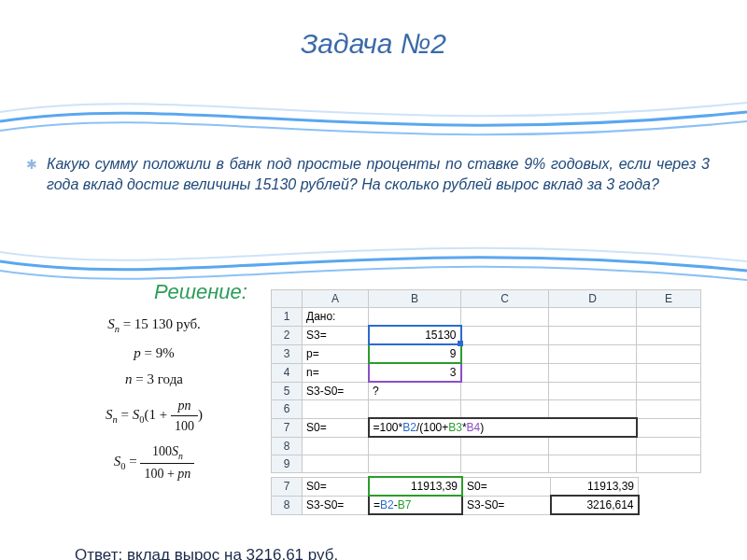  Describe the element at coordinates (288, 372) in the screenshot. I see `rownum: 4` at that location.